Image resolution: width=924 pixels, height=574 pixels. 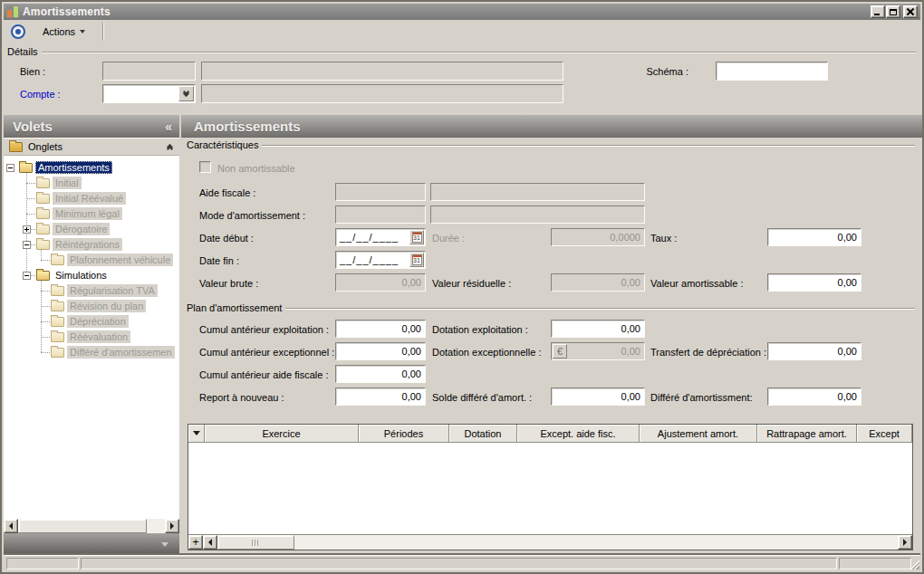 What do you see at coordinates (252, 215) in the screenshot?
I see `mode-amortissement-label: Mode d'amortissement :` at bounding box center [252, 215].